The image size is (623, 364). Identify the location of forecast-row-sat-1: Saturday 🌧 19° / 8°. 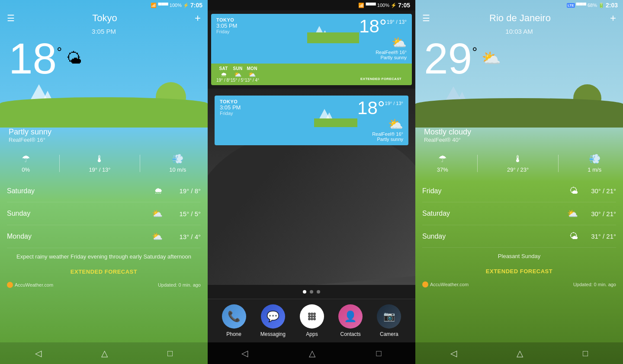
(104, 191).